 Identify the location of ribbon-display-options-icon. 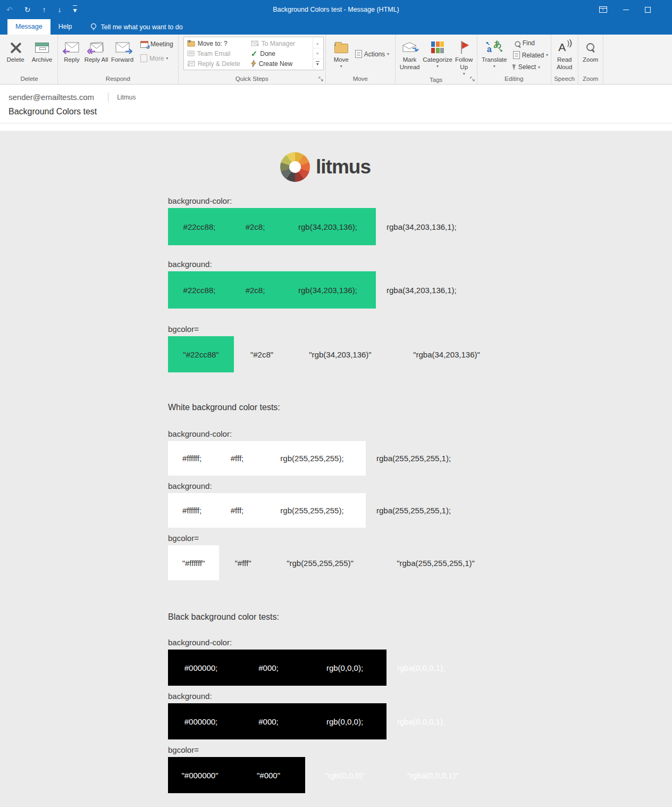
(603, 10).